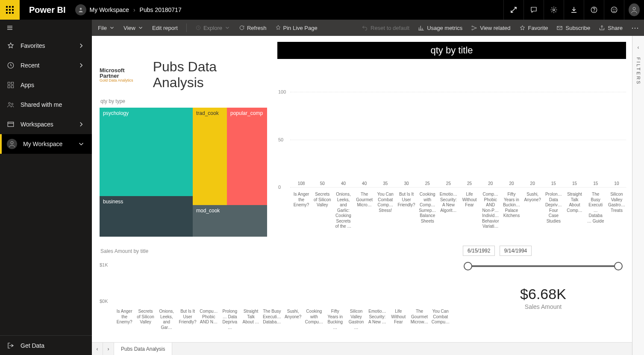 This screenshot has height=355, width=644. Describe the element at coordinates (554, 10) in the screenshot. I see `settings-button` at that location.